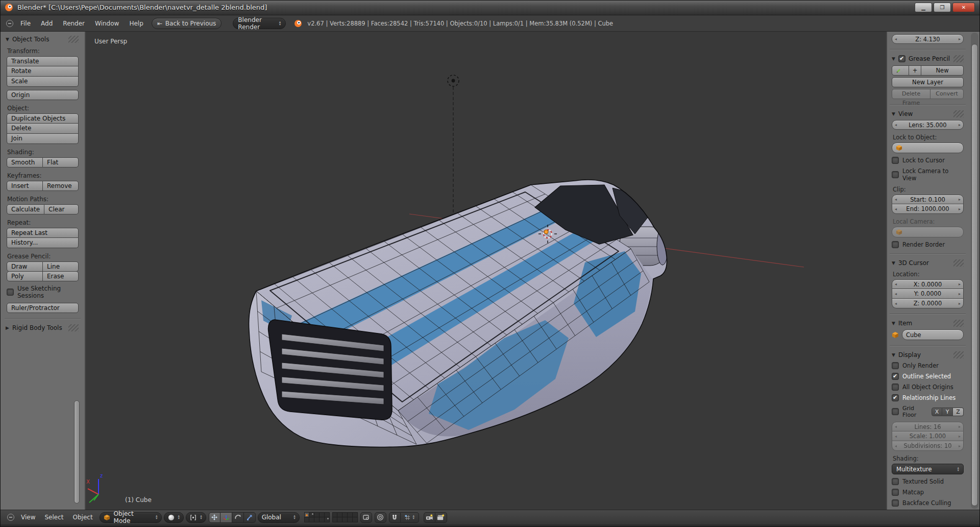 This screenshot has height=527, width=980. What do you see at coordinates (187, 23) in the screenshot?
I see `back-to-previous-button: ⇤ Back to Previous` at bounding box center [187, 23].